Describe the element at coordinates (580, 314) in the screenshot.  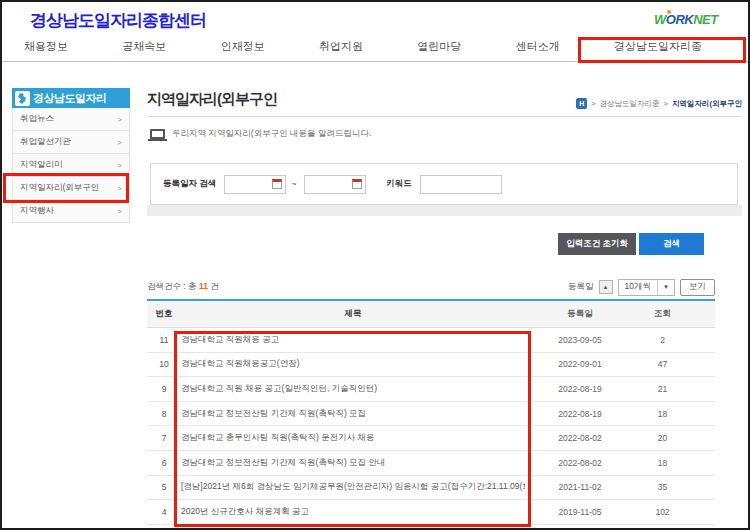
I see `header-date: 등록일` at that location.